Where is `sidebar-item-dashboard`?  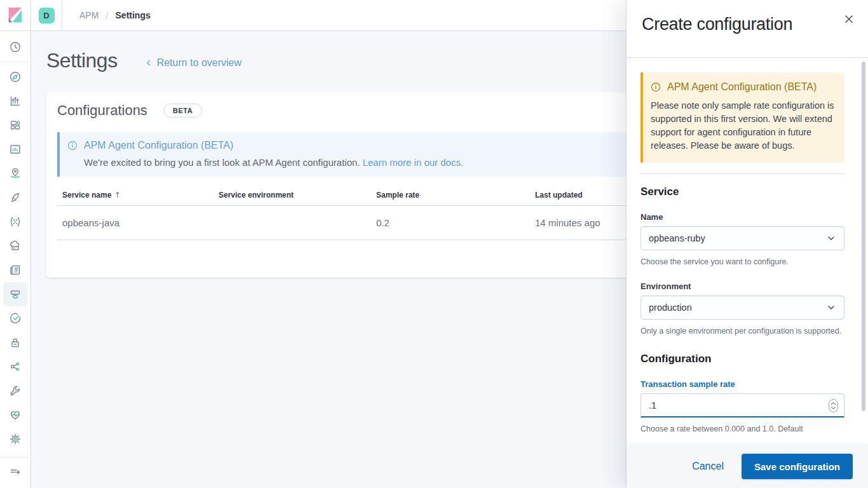
sidebar-item-dashboard is located at coordinates (15, 125).